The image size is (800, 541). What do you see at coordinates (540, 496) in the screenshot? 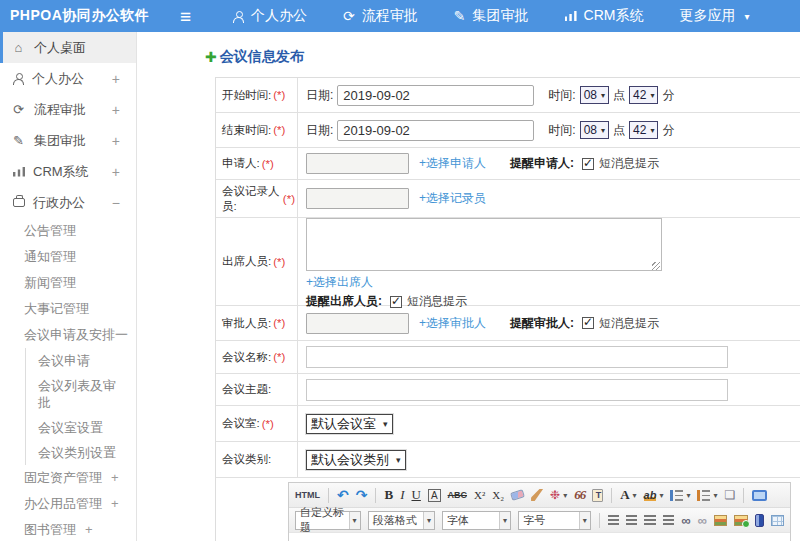
I see `editor-toolbar-row1: HTML ↶ ↷ B I U A ABC X² X₂` at bounding box center [540, 496].